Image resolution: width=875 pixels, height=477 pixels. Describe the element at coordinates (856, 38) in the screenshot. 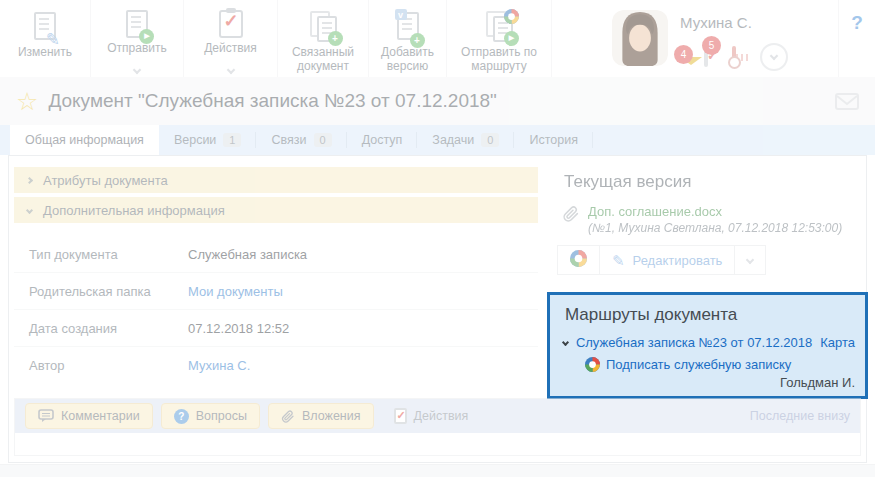

I see `help-button: ?` at that location.